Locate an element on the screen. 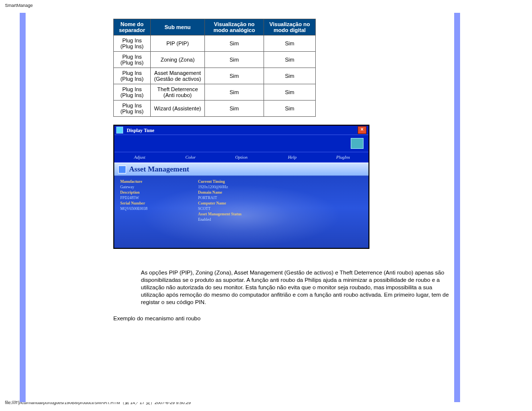 This screenshot has height=411, width=532. sidebar-right-decor is located at coordinates (457, 207).